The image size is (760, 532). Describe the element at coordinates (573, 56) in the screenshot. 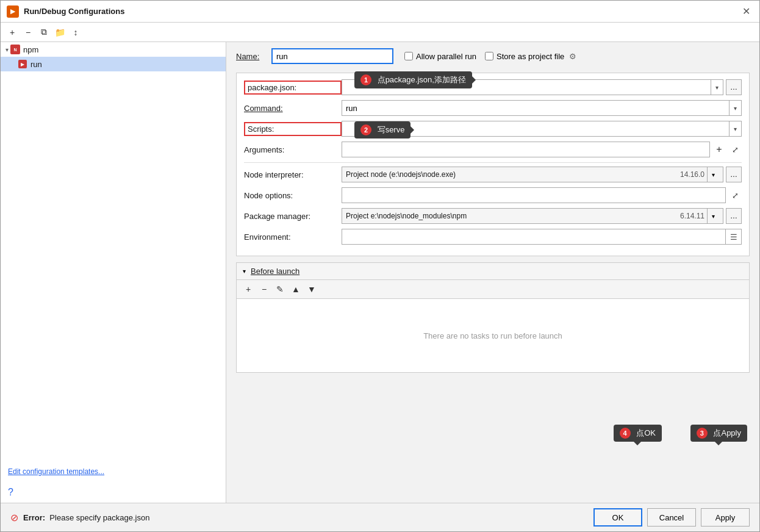

I see `gear-icon: ⚙` at that location.